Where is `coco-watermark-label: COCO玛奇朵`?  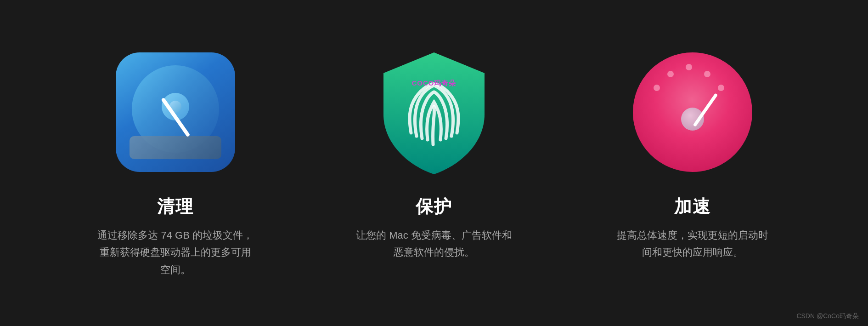
coco-watermark-label: COCO玛奇朵 is located at coordinates (434, 84).